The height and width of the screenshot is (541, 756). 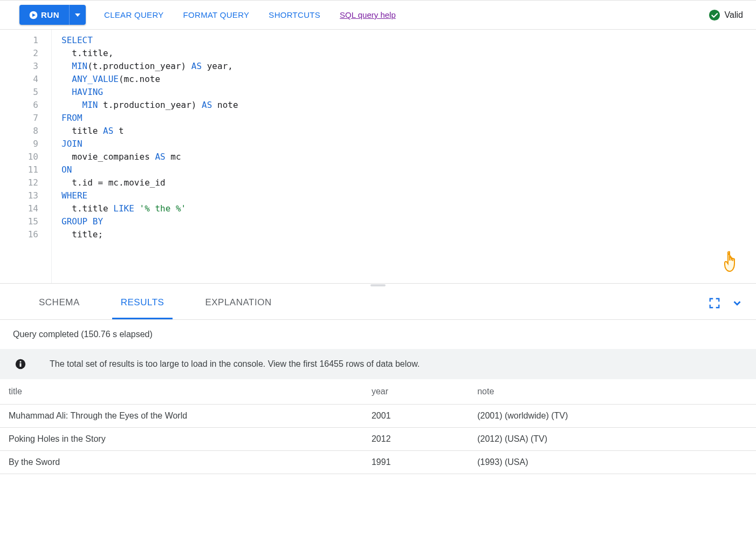 I want to click on line-number: 2, so click(x=19, y=53).